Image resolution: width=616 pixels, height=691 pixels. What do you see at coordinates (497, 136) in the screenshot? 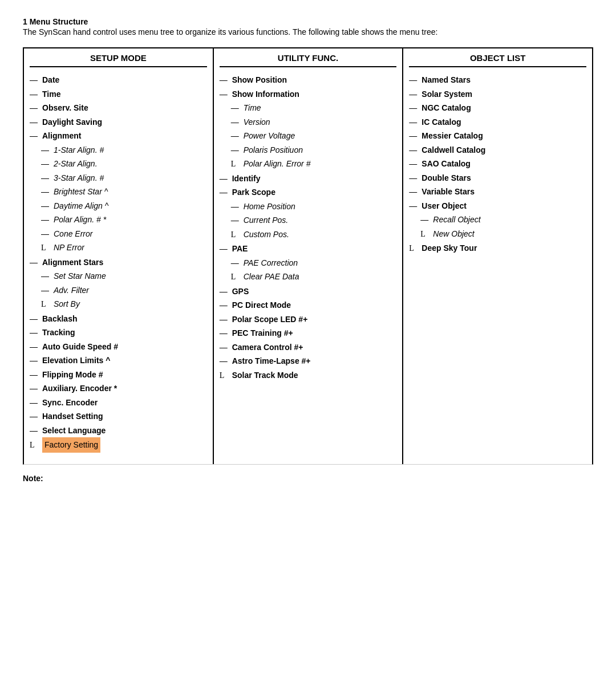
I see `tree-row: —Messier Catalog` at bounding box center [497, 136].